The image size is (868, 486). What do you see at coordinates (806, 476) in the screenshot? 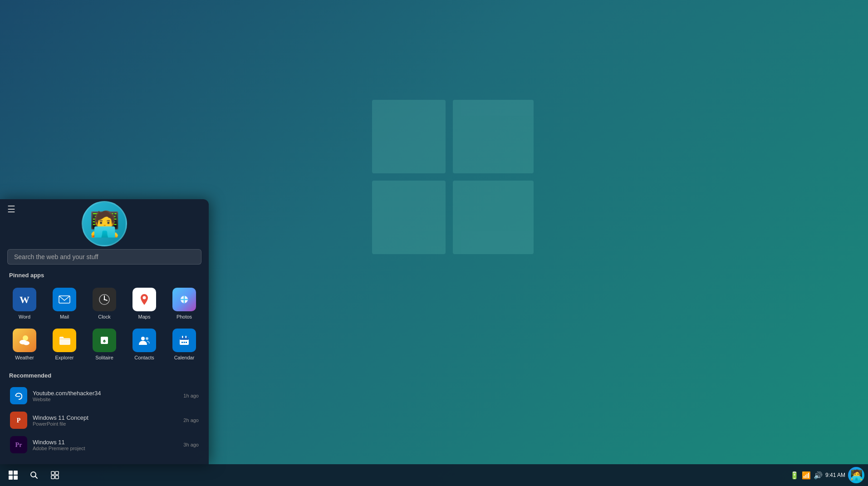
I see `wifi-icon: 📶` at bounding box center [806, 476].